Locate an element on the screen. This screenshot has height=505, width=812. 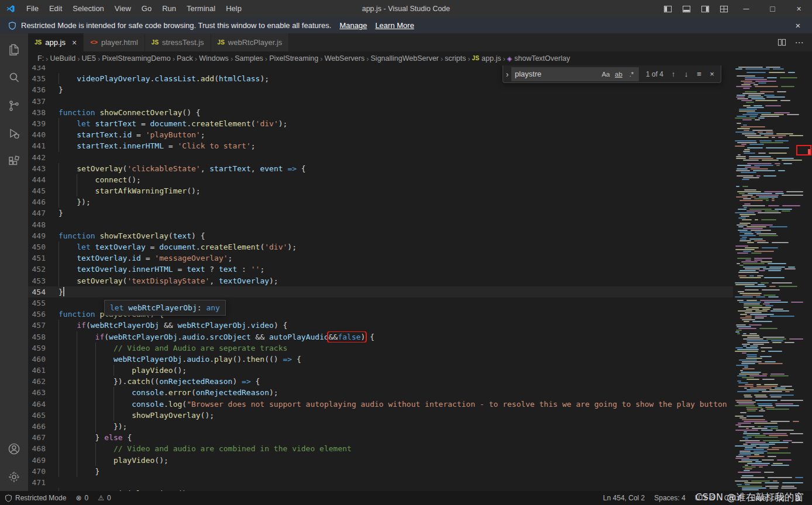
search-icon is located at coordinates (14, 78).